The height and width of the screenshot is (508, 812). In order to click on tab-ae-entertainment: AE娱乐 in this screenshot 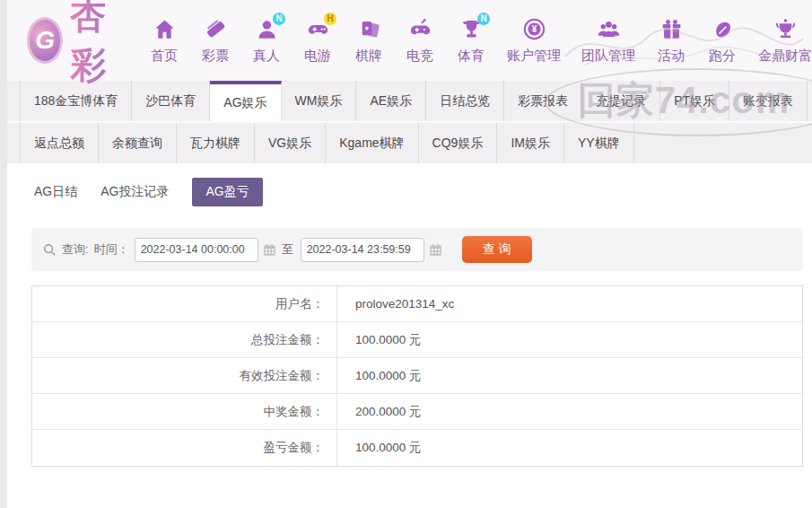, I will do `click(391, 101)`.